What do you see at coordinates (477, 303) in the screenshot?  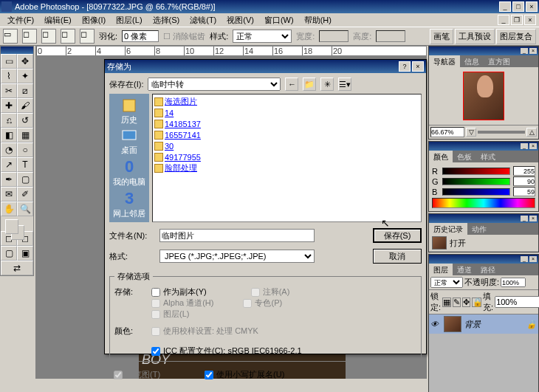 I see `lock-all-icon: 🔒` at bounding box center [477, 303].